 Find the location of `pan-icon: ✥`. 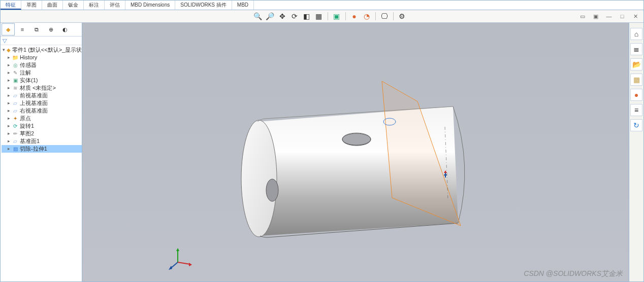

pan-icon: ✥ is located at coordinates (282, 16).